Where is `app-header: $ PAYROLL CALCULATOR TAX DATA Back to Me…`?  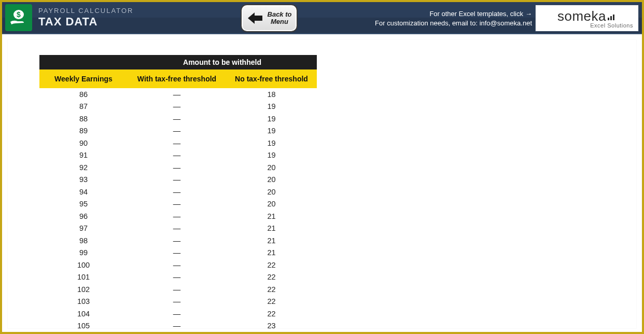
app-header: $ PAYROLL CALCULATOR TAX DATA Back to Me… is located at coordinates (322, 18).